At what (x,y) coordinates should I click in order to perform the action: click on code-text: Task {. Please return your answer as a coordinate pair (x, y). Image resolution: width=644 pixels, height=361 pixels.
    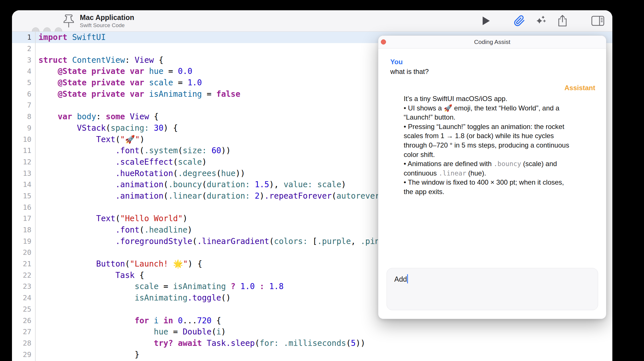
    Looking at the image, I should click on (90, 275).